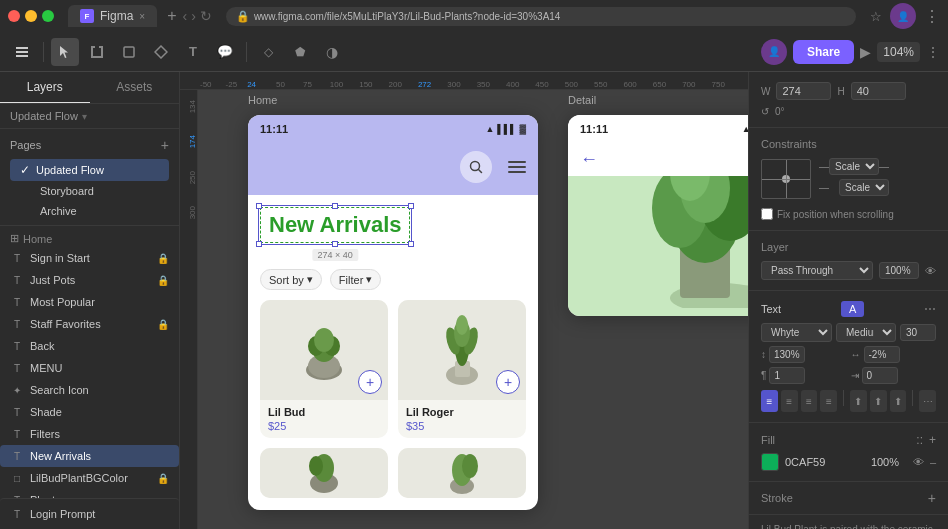 The image size is (948, 529). What do you see at coordinates (932, 440) in the screenshot?
I see `add-fill-btn: +` at bounding box center [932, 440].